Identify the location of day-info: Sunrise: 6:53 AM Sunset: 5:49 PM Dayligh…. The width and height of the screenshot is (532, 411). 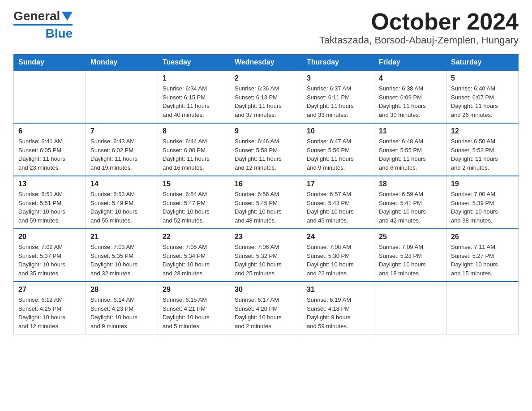
(122, 207).